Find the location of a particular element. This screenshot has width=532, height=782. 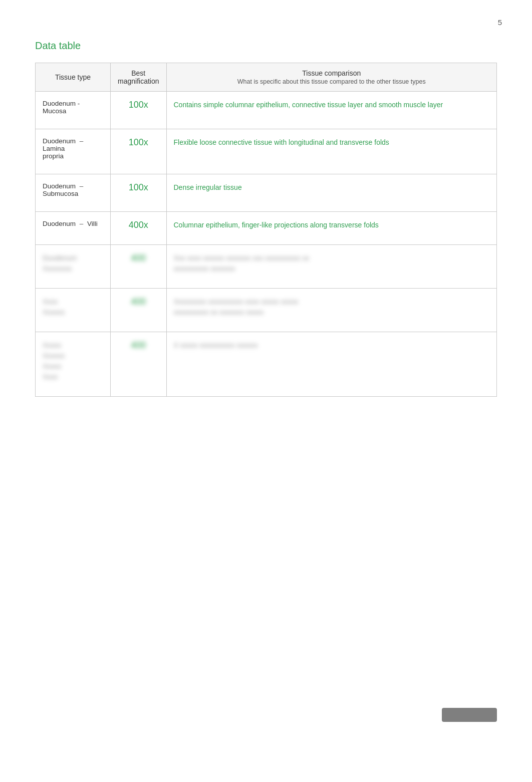

section-title: Data table is located at coordinates (266, 46).